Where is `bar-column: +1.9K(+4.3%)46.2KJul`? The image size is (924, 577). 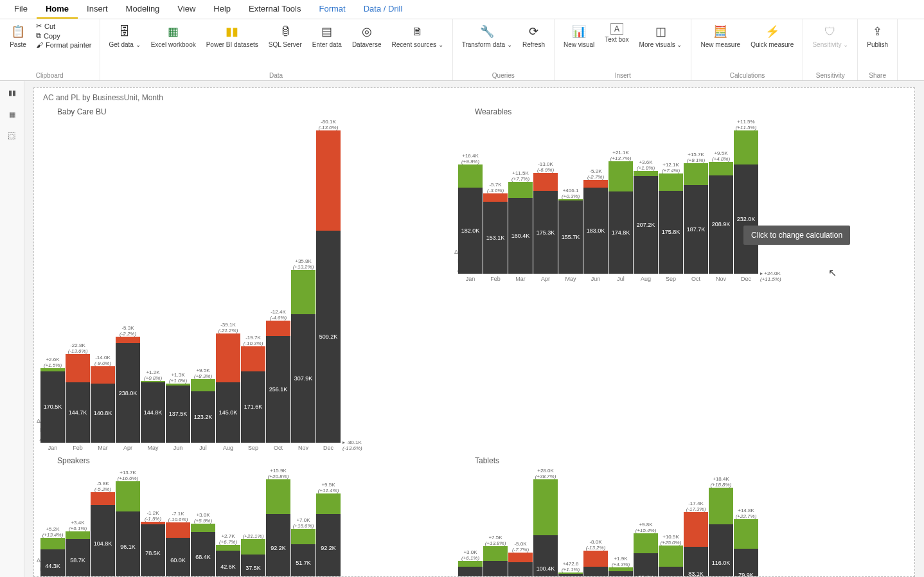
bar-column: +1.9K(+4.3%)46.2KJul is located at coordinates (621, 567).